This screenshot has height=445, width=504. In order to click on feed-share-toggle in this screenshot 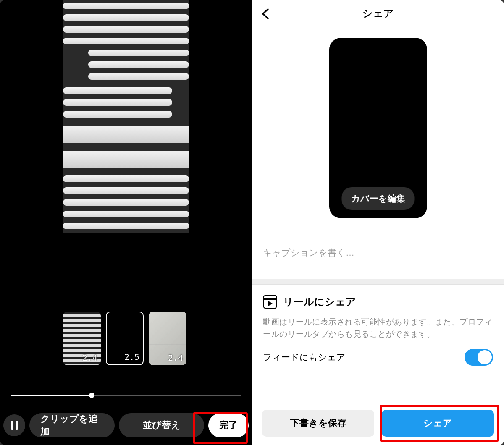, I will do `click(479, 357)`.